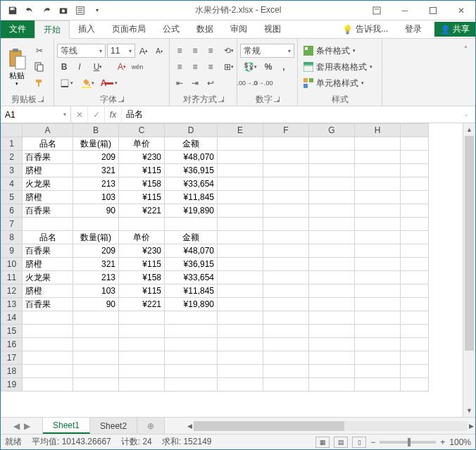 Image resolution: width=476 pixels, height=450 pixels. What do you see at coordinates (142, 185) in the screenshot?
I see `cell: ¥158` at bounding box center [142, 185].